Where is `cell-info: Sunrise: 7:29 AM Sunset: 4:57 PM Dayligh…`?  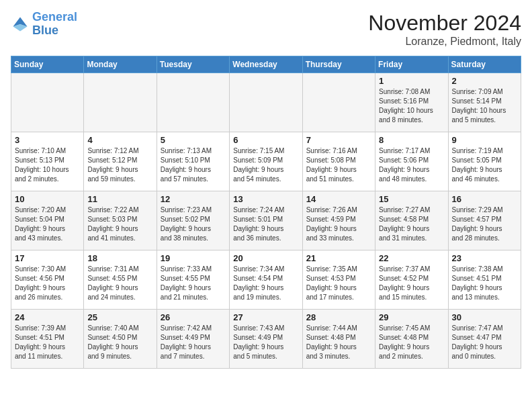
cell-info: Sunrise: 7:29 AM Sunset: 4:57 PM Dayligh… is located at coordinates (485, 224).